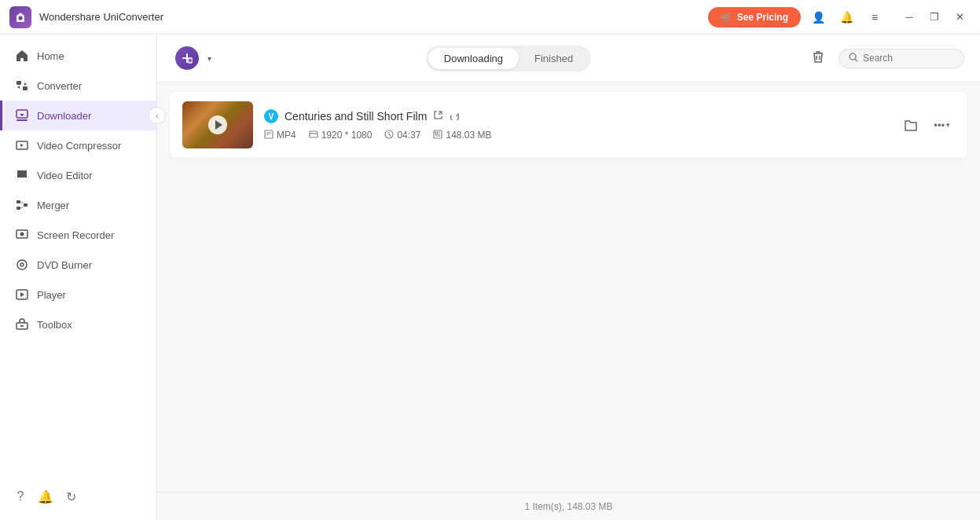  I want to click on clock-icon, so click(389, 135).